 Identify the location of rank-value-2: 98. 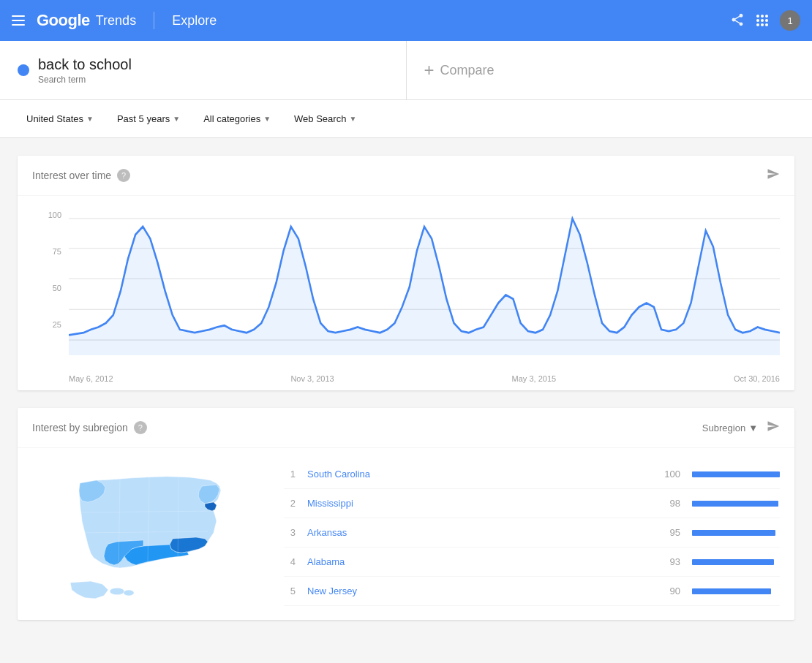
(669, 503).